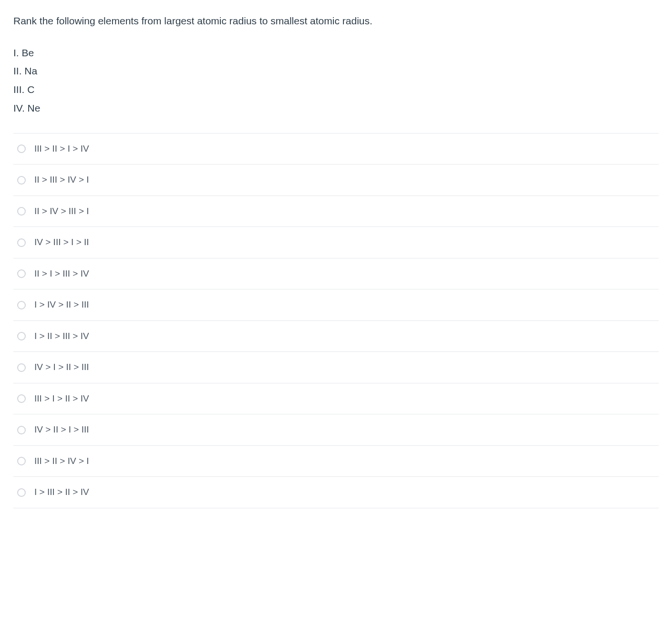  What do you see at coordinates (62, 180) in the screenshot?
I see `option-label: II > III > IV > I` at bounding box center [62, 180].